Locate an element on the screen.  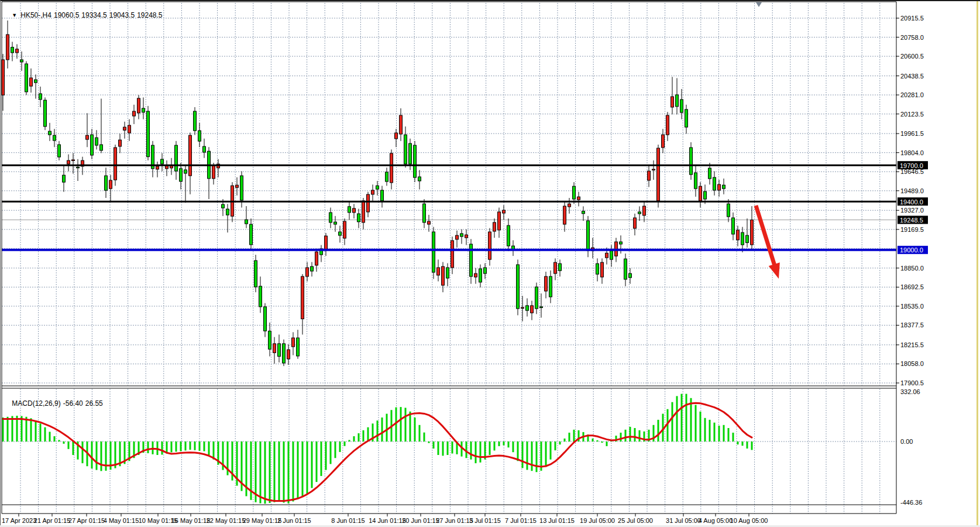
time-tick-label: 14 Jun 01:15 is located at coordinates (387, 521).